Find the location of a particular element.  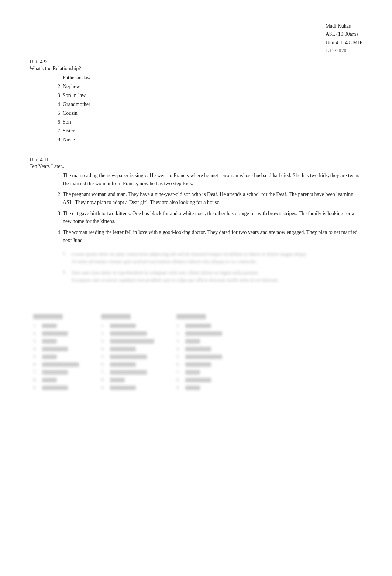

list-item: Niece is located at coordinates (213, 139).